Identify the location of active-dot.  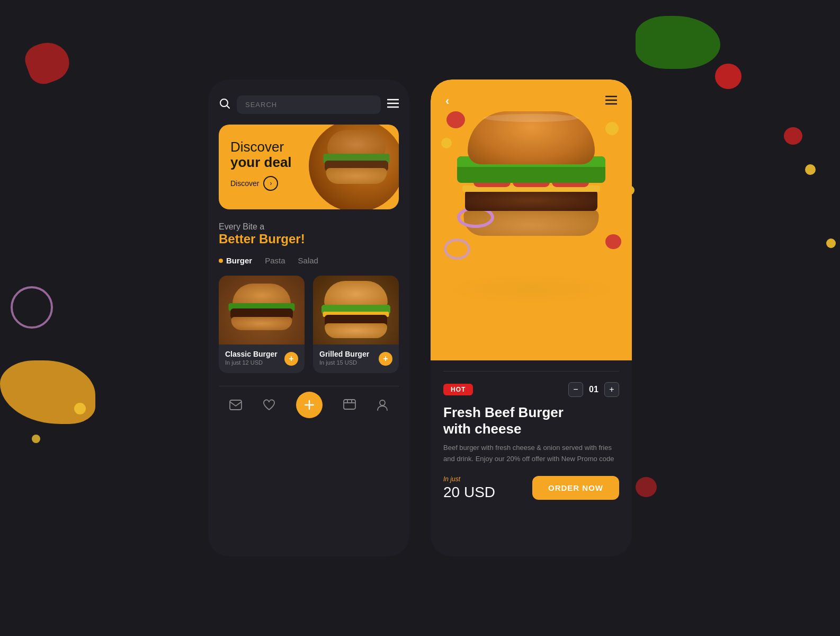
(221, 261).